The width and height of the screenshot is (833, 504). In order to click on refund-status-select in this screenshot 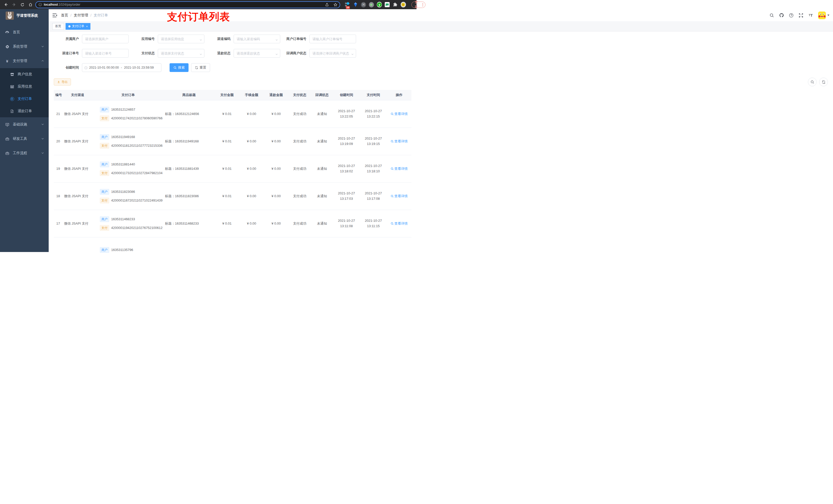, I will do `click(257, 53)`.